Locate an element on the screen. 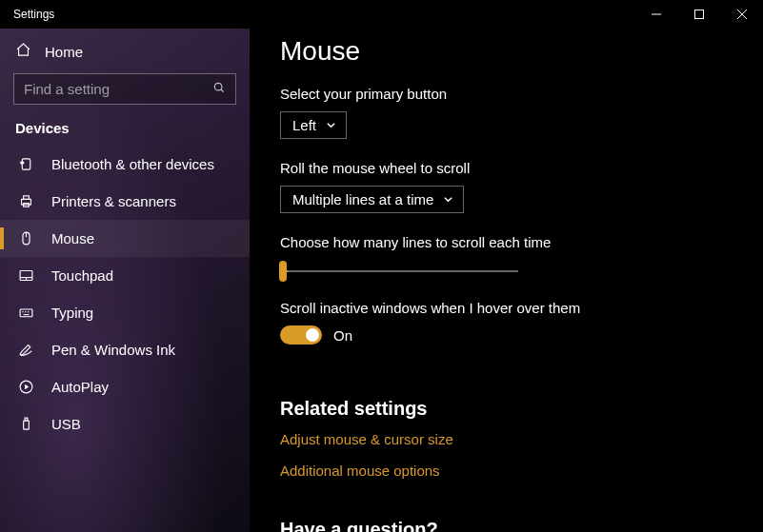 Image resolution: width=763 pixels, height=532 pixels. slider-thumb is located at coordinates (283, 271).